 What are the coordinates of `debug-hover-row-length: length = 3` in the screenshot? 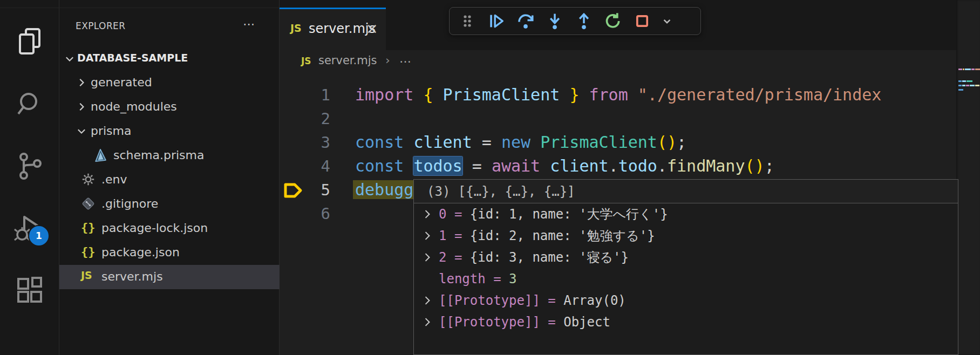 It's located at (686, 279).